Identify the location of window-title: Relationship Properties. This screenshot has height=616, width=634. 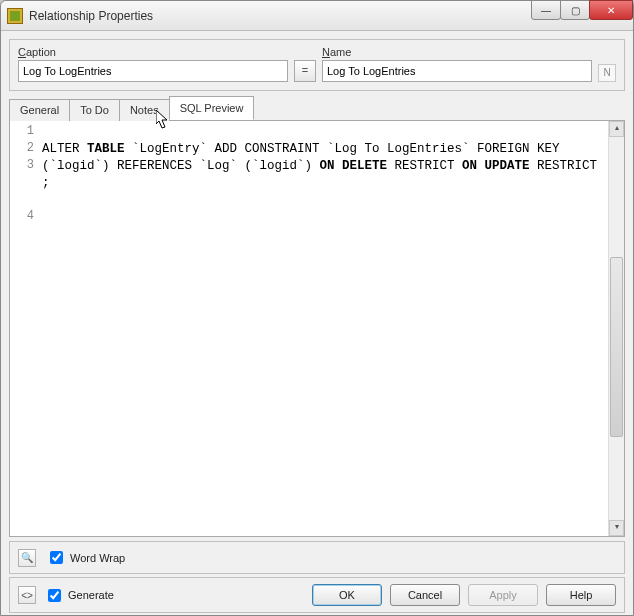
(91, 16).